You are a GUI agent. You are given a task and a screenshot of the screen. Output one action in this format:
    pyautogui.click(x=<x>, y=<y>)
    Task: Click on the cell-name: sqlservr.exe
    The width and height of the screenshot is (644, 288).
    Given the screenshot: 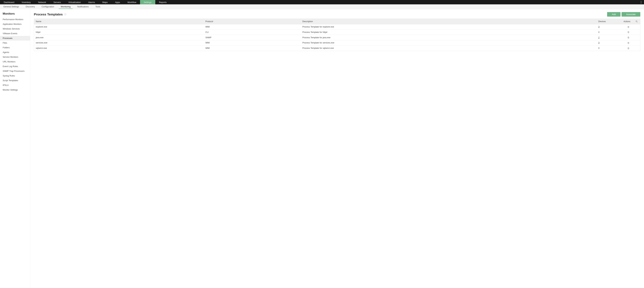 What is the action you would take?
    pyautogui.click(x=119, y=48)
    